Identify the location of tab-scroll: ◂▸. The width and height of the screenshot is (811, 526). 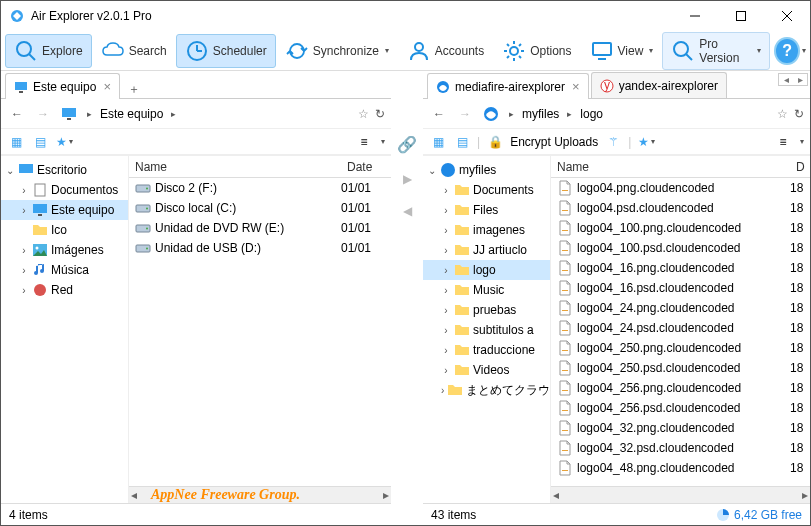
(793, 80).